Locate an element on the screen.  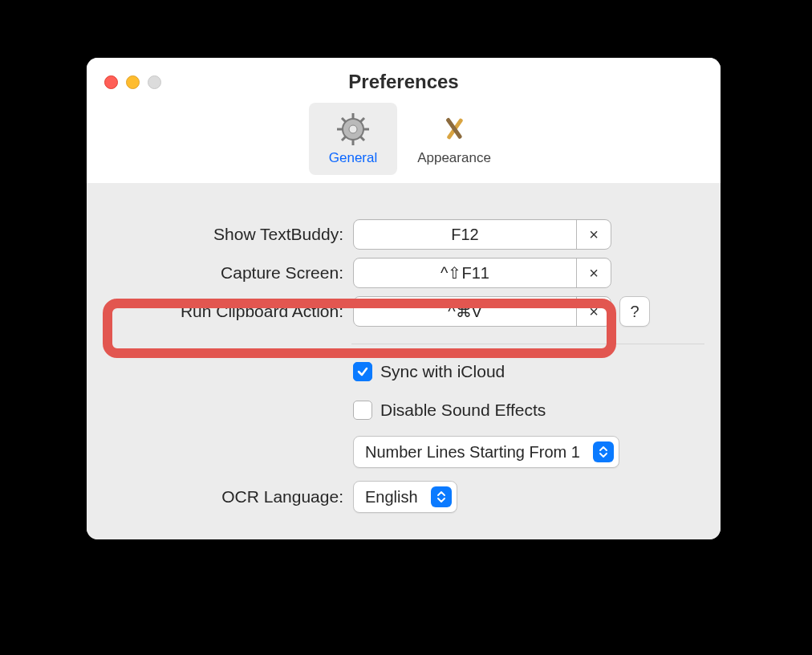
shortcut-value: ^⌘V is located at coordinates (465, 311).